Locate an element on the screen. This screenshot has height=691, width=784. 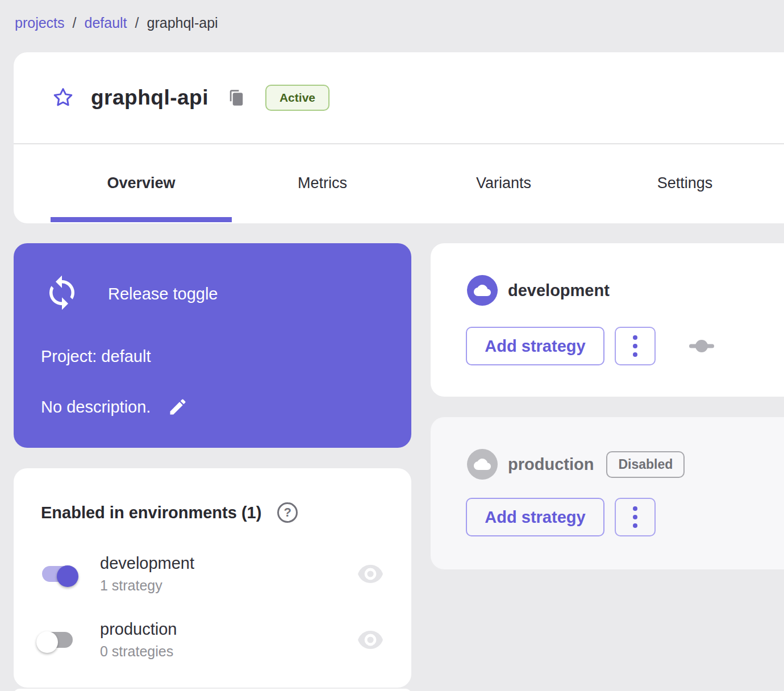
help-icon: ? is located at coordinates (287, 513).